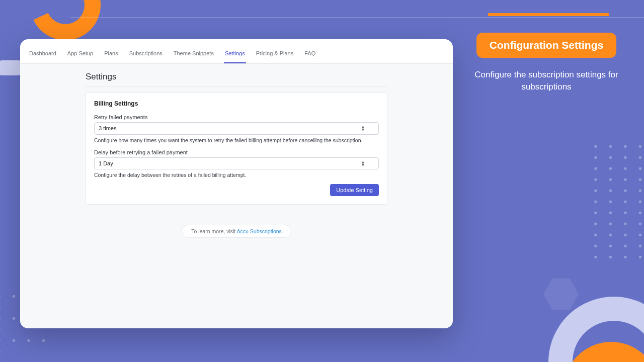 Image resolution: width=644 pixels, height=362 pixels. What do you see at coordinates (236, 190) in the screenshot?
I see `button-row: Update Setting` at bounding box center [236, 190].